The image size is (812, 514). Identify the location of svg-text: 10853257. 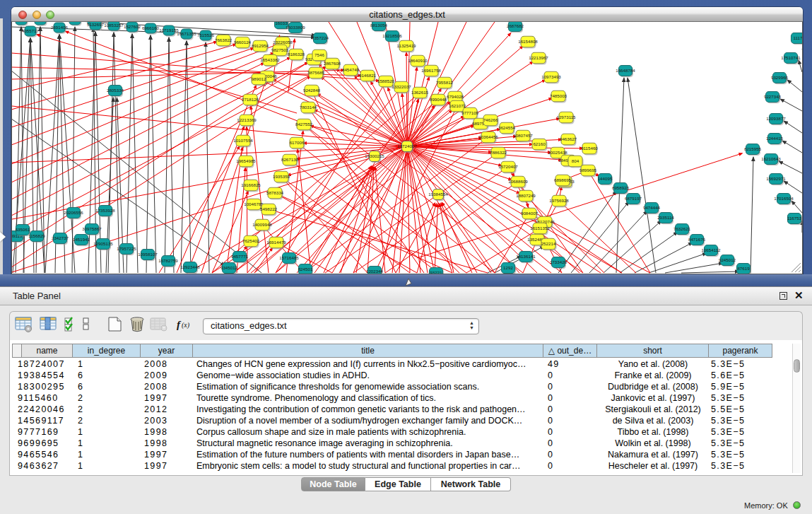
(114, 25).